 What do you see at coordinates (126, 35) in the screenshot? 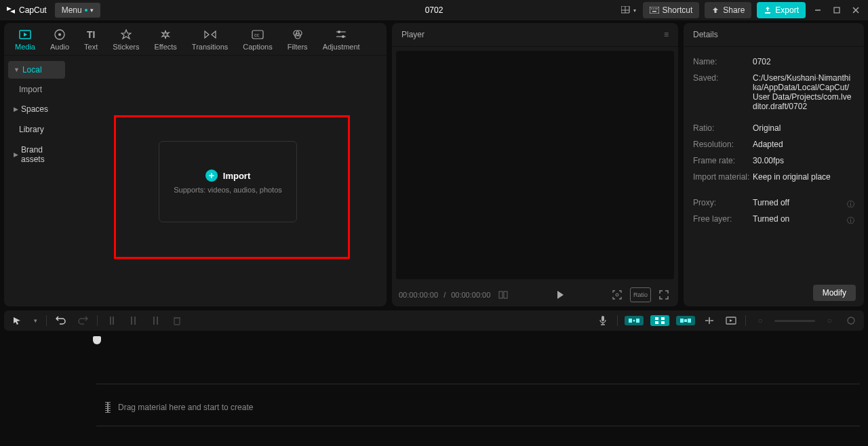
I see `stickers-icon` at bounding box center [126, 35].